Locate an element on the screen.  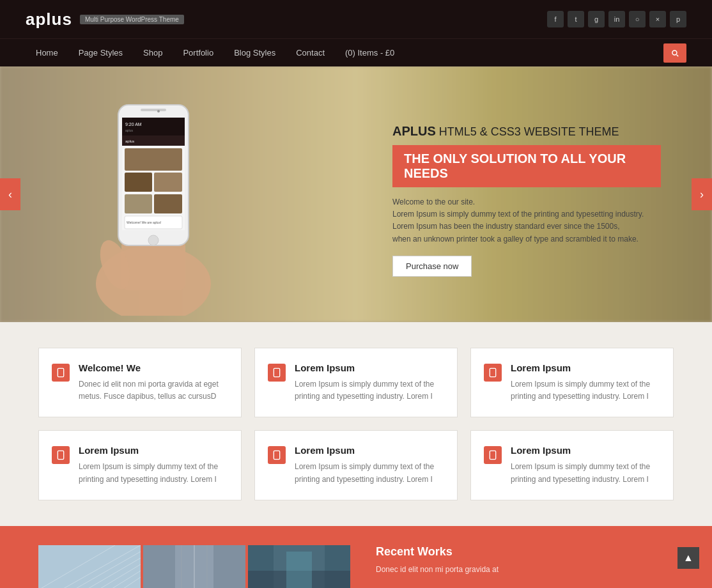
feature-card-3: Lorem Ipsum Lorem Ipsum is simply dummy … is located at coordinates (140, 465).